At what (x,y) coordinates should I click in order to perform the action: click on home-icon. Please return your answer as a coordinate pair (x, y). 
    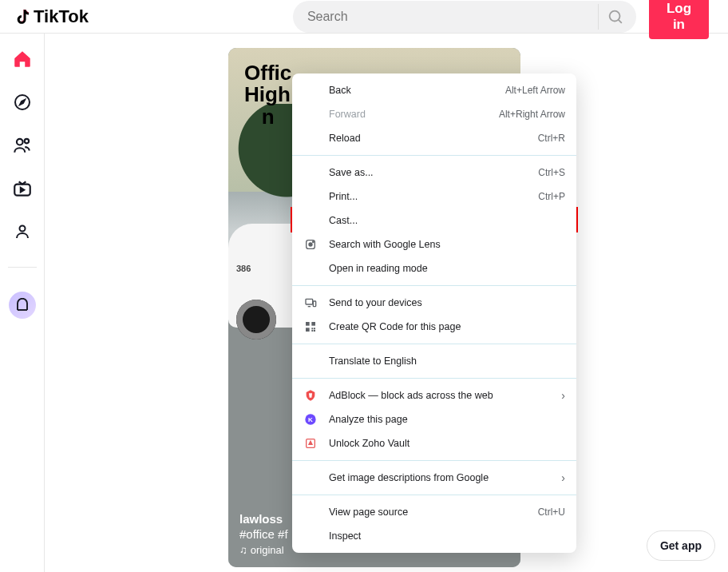
    Looking at the image, I should click on (22, 59).